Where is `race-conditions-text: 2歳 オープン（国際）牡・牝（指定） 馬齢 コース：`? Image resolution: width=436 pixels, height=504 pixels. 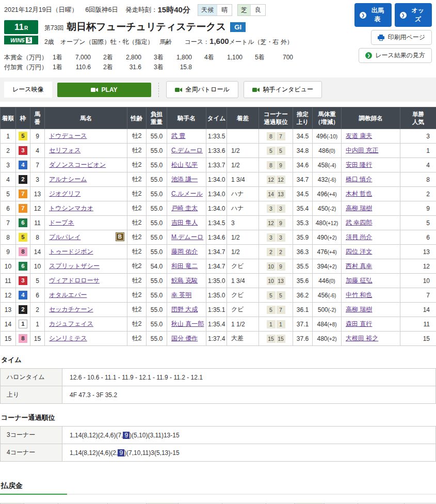
race-conditions-text: 2歳 オープン（国際）牡・牝（指定） 馬齢 コース： is located at coordinates (127, 42).